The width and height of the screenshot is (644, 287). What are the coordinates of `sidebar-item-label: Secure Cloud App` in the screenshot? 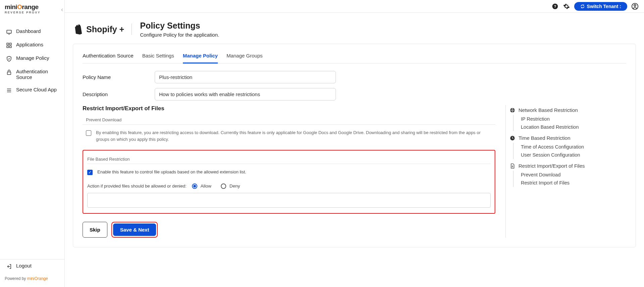 It's located at (36, 89).